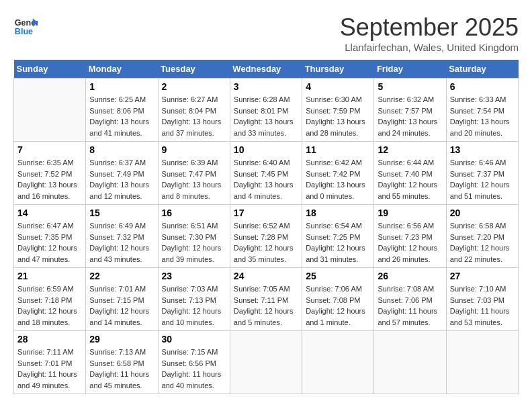  Describe the element at coordinates (262, 289) in the screenshot. I see `day-info-line: Sunrise: 7:05 AM` at that location.